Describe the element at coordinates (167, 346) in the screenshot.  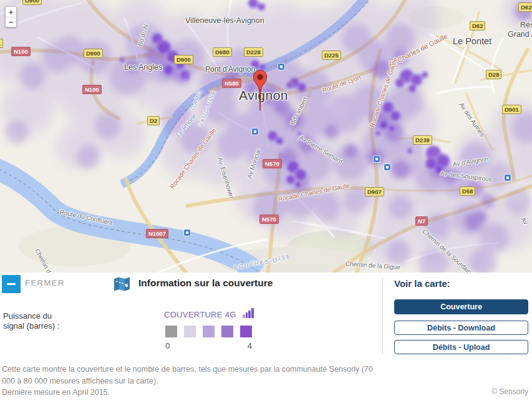
I see `legend-min: 0` at that location.